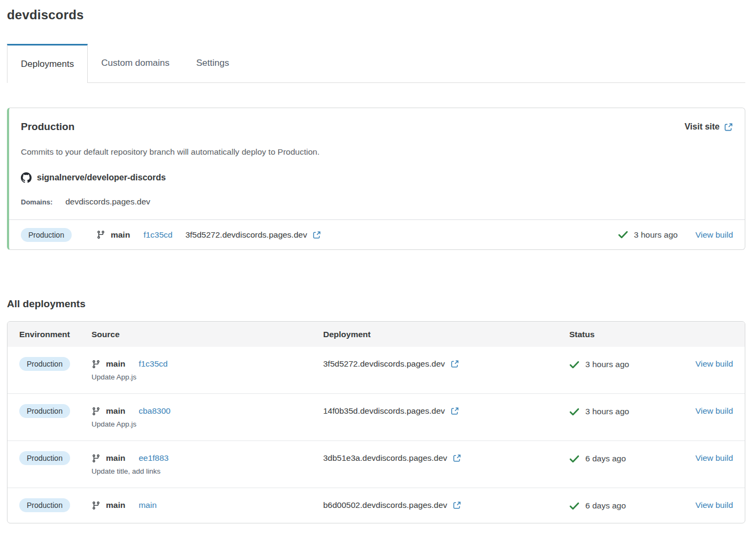  What do you see at coordinates (376, 464) in the screenshot?
I see `table-row: Production main ee1f883 Update title, ad…` at bounding box center [376, 464].